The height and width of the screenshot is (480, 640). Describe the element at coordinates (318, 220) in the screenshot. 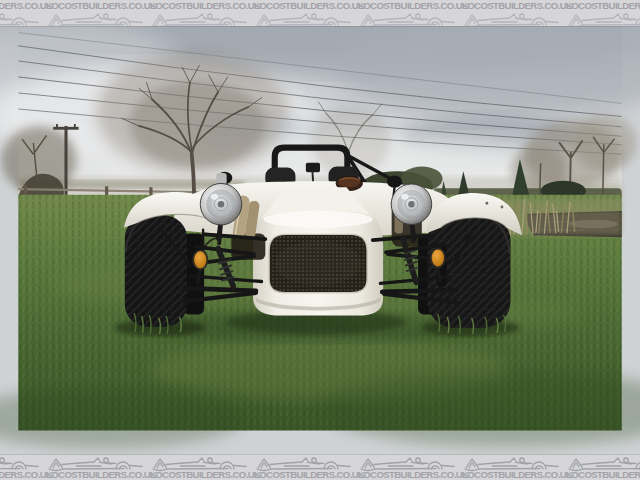

I see `bonnet-highlight` at that location.